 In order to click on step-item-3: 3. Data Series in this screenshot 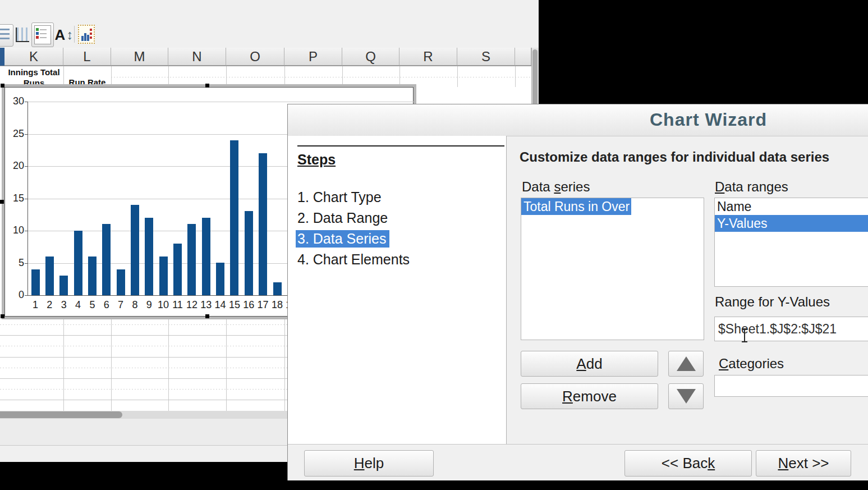, I will do `click(342, 239)`.